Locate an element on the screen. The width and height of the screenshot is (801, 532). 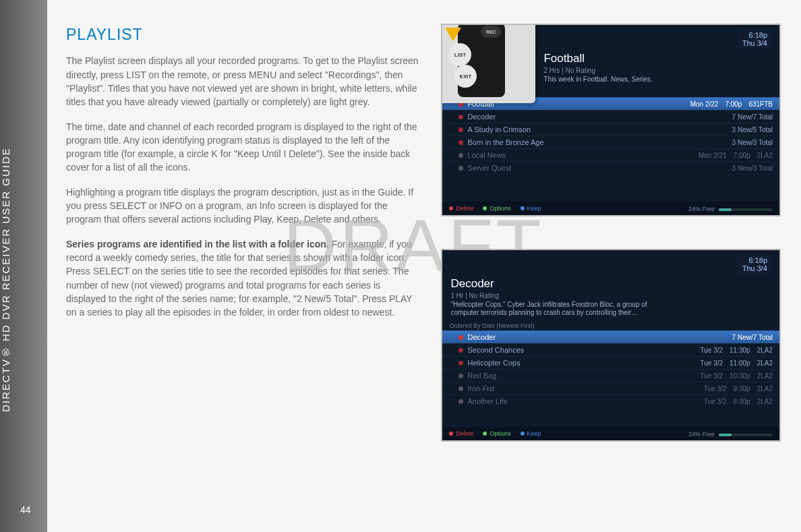
list-row: Iron FistTue 3/29:30p2LA2 is located at coordinates (611, 388).